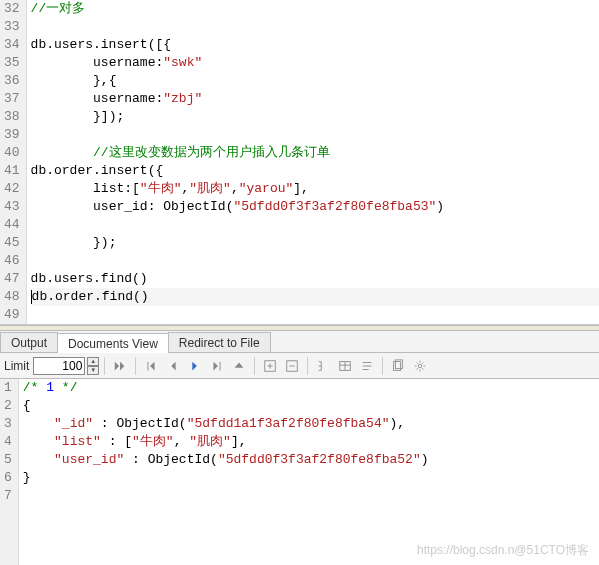 The height and width of the screenshot is (565, 599). What do you see at coordinates (12, 27) in the screenshot?
I see `line-number: 33` at bounding box center [12, 27].